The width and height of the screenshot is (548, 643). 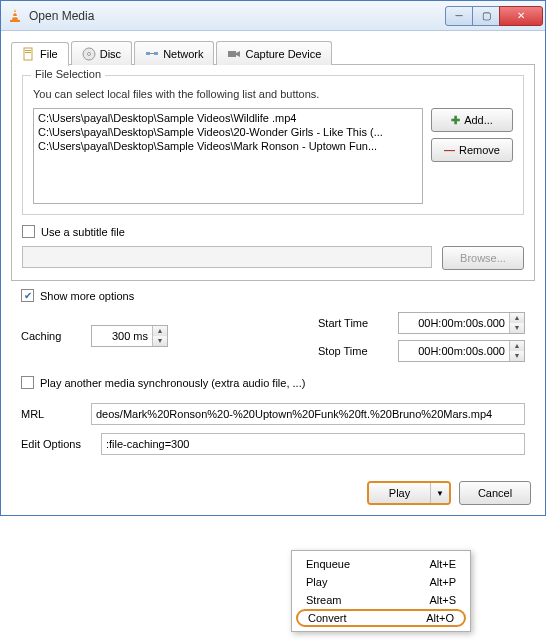 What do you see at coordinates (381, 618) in the screenshot?
I see `menu-item-convert: ConvertAlt+O` at bounding box center [381, 618].